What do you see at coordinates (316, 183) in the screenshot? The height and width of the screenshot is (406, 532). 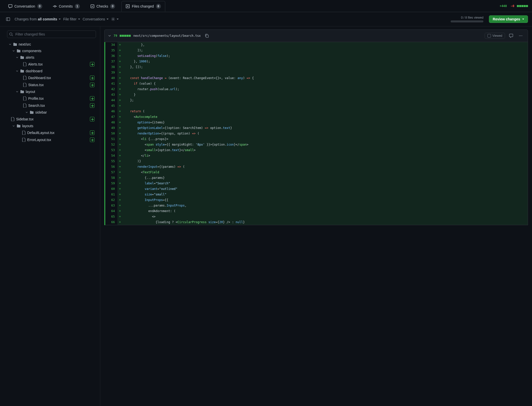 I see `diff-line: 59+ label="Search"` at bounding box center [316, 183].